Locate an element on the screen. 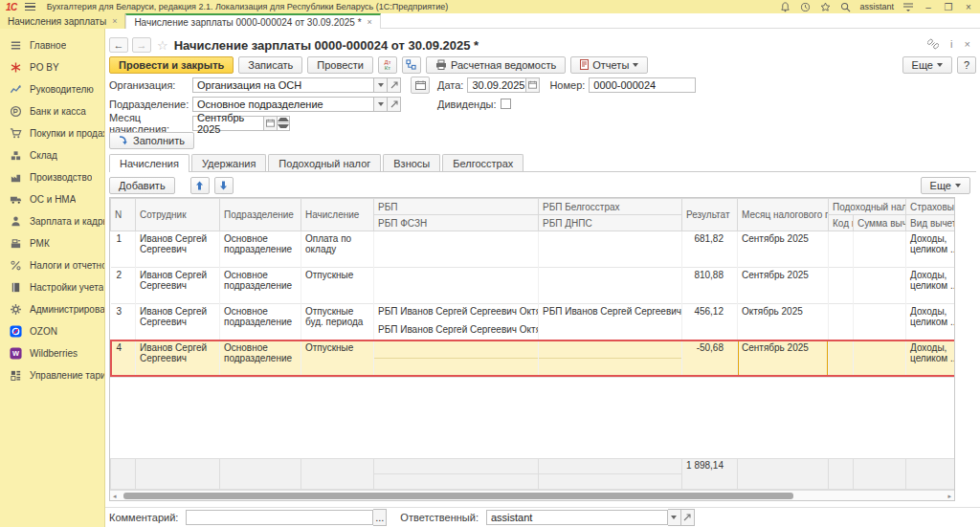 The width and height of the screenshot is (980, 527). post-button: Провести is located at coordinates (341, 65).